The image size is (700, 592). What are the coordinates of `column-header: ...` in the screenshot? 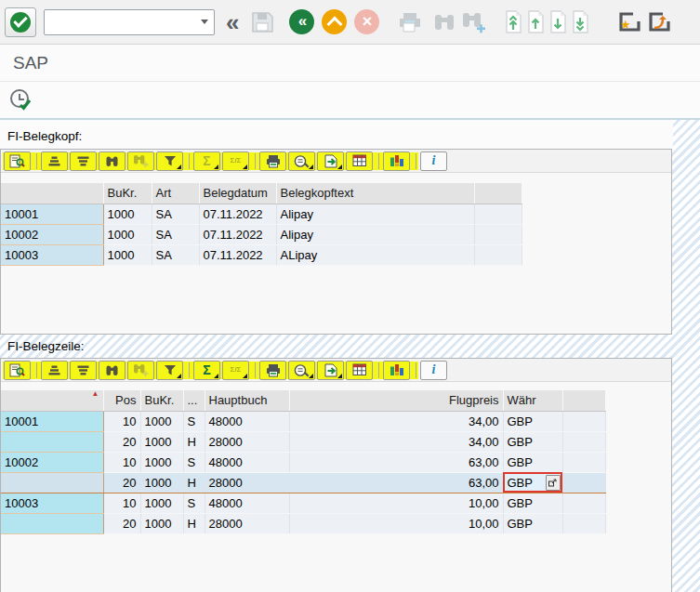 It's located at (193, 401).